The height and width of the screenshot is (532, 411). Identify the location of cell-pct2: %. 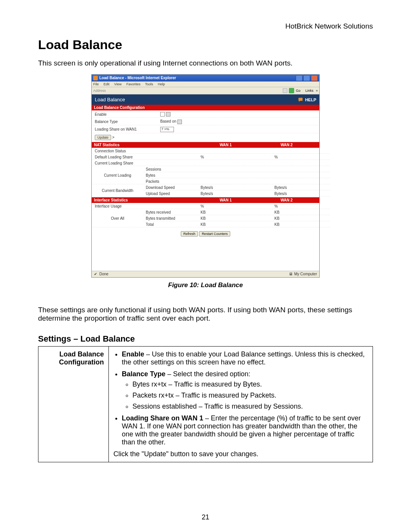
(301, 157).